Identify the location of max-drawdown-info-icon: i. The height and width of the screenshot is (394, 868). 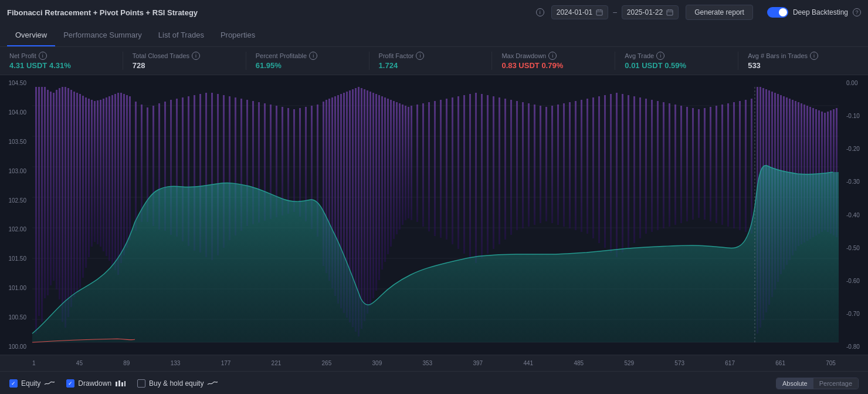
(552, 56).